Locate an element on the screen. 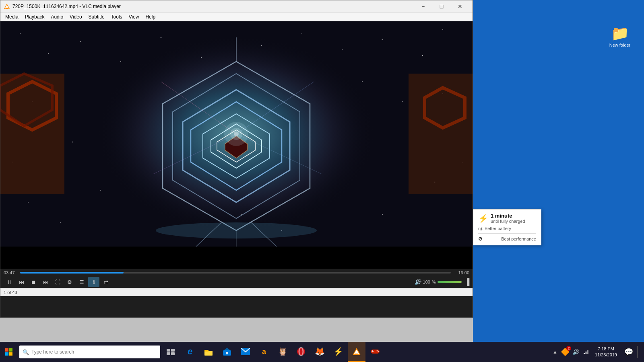 Image resolution: width=644 pixels, height=362 pixels. title-bar: 720P_1500K_111634642.mp4 - VLC media pla… is located at coordinates (237, 6).